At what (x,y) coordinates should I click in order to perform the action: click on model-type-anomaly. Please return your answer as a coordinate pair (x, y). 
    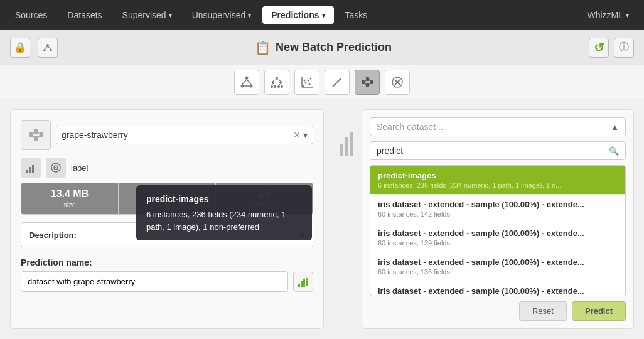
    Looking at the image, I should click on (397, 82).